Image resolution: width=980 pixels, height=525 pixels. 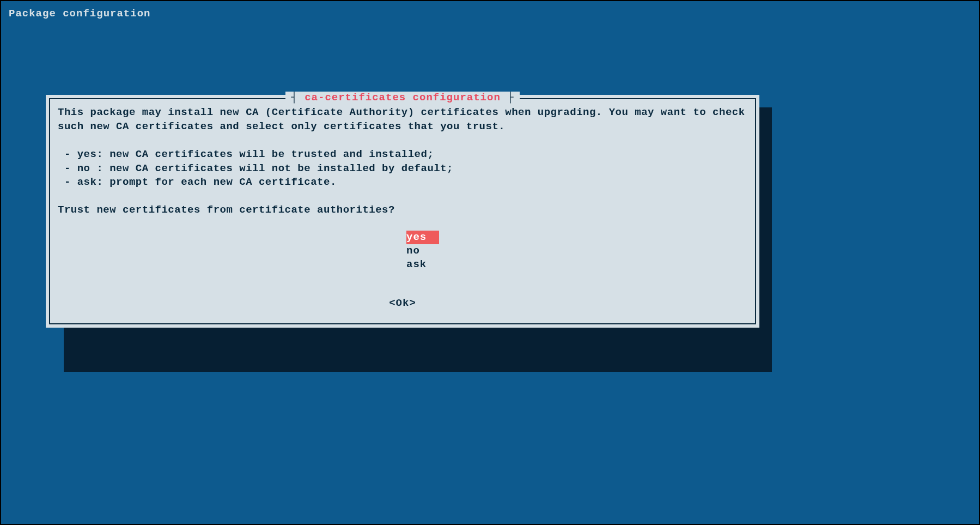 I want to click on bullet-ask: - ask: prompt for each new CA certificat…, so click(x=403, y=183).